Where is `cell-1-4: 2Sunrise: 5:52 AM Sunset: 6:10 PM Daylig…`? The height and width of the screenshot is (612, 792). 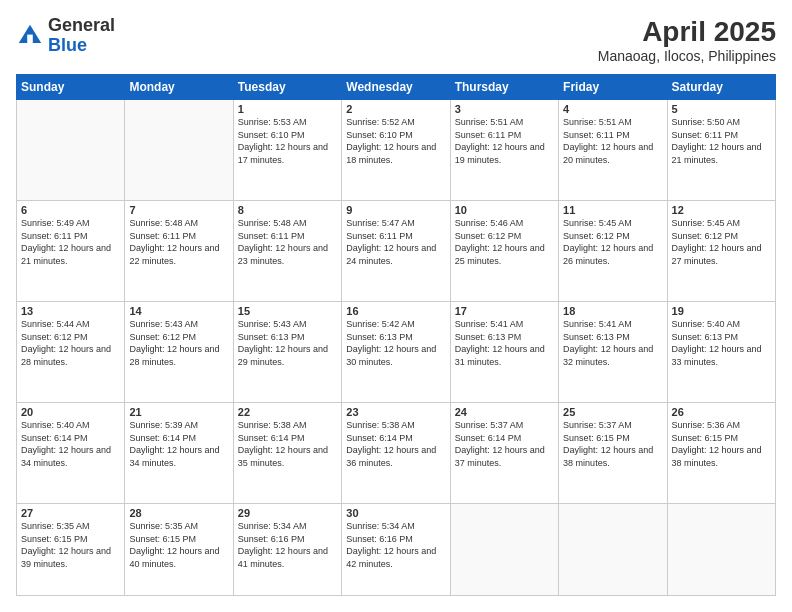 cell-1-4: 2Sunrise: 5:52 AM Sunset: 6:10 PM Daylig… is located at coordinates (396, 150).